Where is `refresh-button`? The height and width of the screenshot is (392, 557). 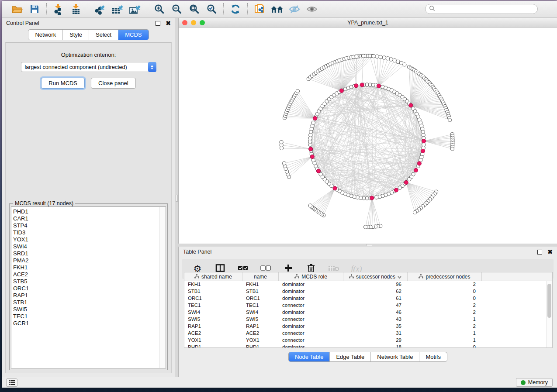
refresh-button is located at coordinates (235, 9).